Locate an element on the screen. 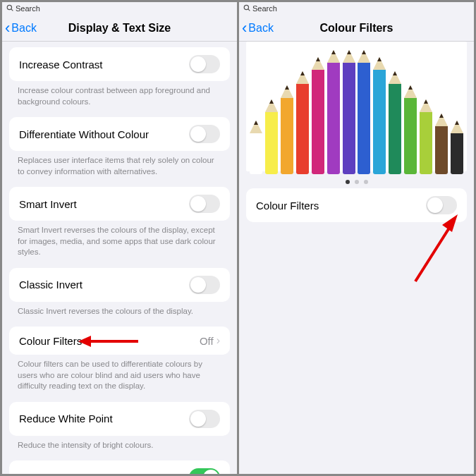 The height and width of the screenshot is (476, 476). annotation-arrow-icon is located at coordinates (109, 341).